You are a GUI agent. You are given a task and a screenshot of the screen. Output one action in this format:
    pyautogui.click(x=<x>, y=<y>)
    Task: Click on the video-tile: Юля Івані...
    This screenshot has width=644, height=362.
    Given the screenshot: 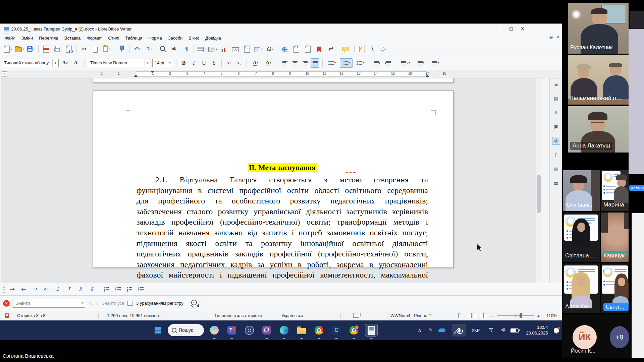 What is the action you would take?
    pyautogui.click(x=581, y=191)
    